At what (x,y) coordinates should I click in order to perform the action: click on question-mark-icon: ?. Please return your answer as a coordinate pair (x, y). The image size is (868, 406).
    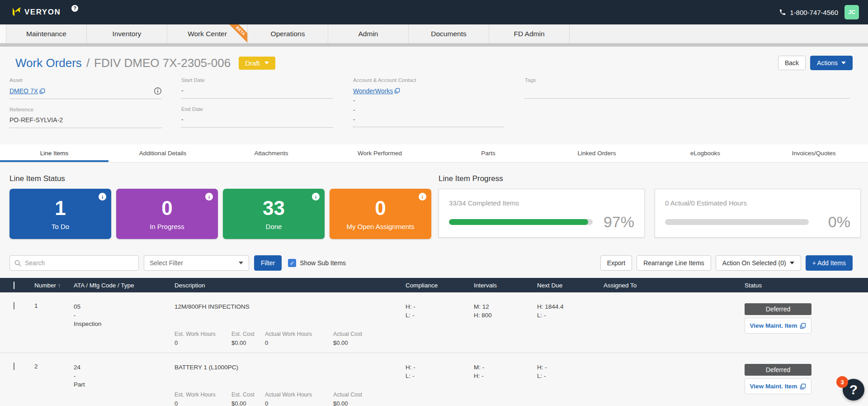
    Looking at the image, I should click on (854, 390).